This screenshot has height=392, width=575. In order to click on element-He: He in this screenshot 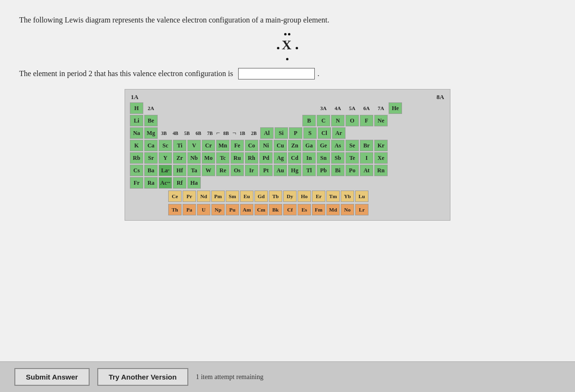, I will do `click(395, 108)`.